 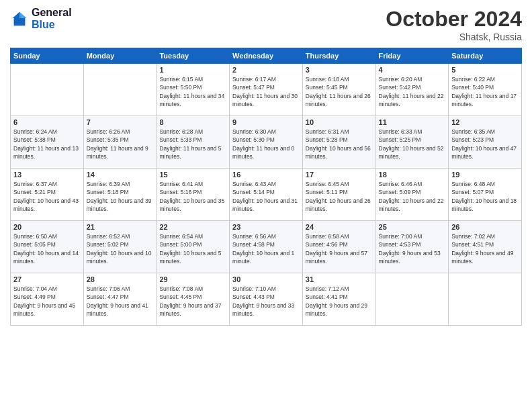 I want to click on calendar-cell: 5Sunrise: 6:22 AM Sunset: 5:40 PM Daylig…, so click(x=485, y=90).